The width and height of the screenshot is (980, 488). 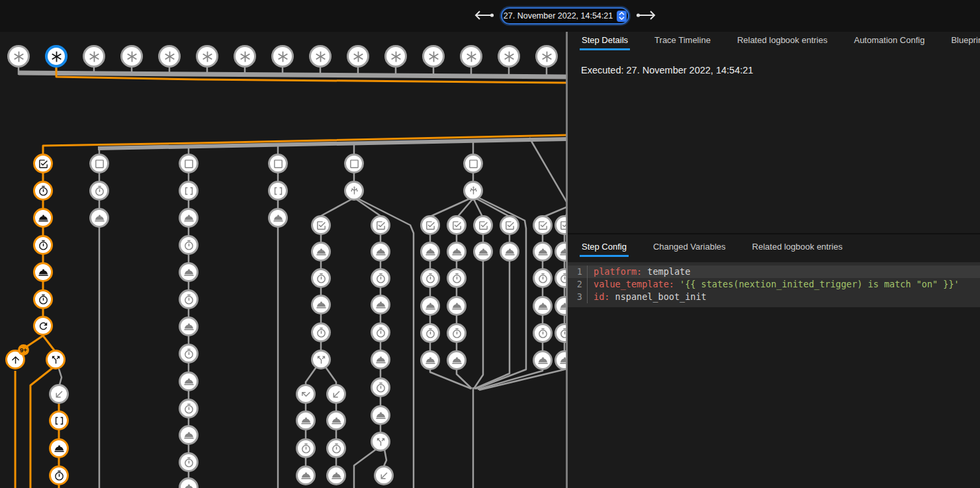 What do you see at coordinates (782, 41) in the screenshot?
I see `tab-related-logbook-entries: Related logbook entries` at bounding box center [782, 41].